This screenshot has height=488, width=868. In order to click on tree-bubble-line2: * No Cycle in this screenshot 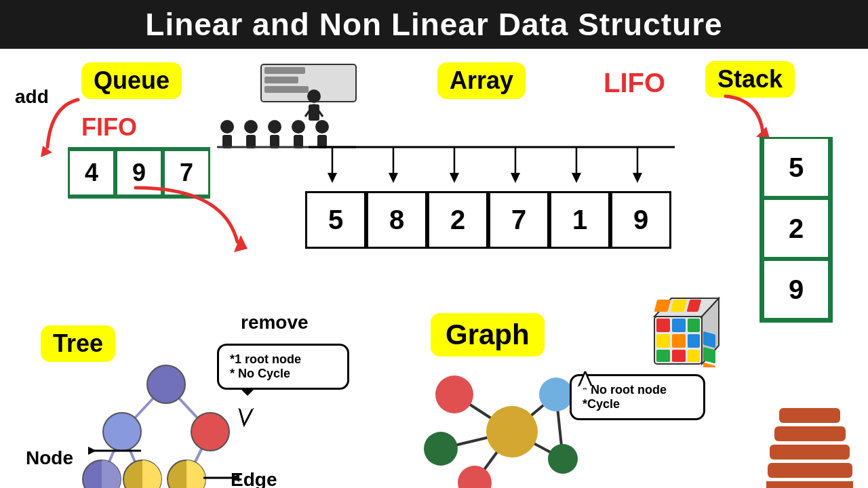, I will do `click(260, 373)`.